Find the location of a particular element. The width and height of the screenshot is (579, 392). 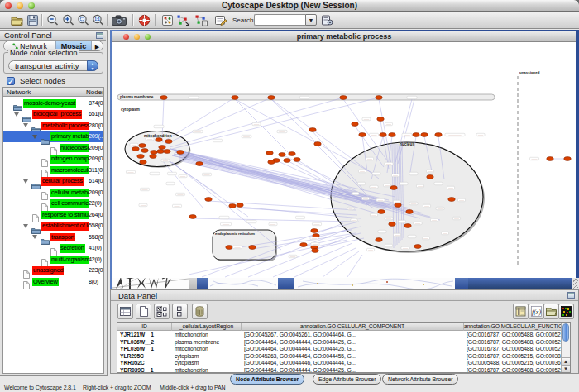

tab-overflow-arrow: ▶ is located at coordinates (98, 46).